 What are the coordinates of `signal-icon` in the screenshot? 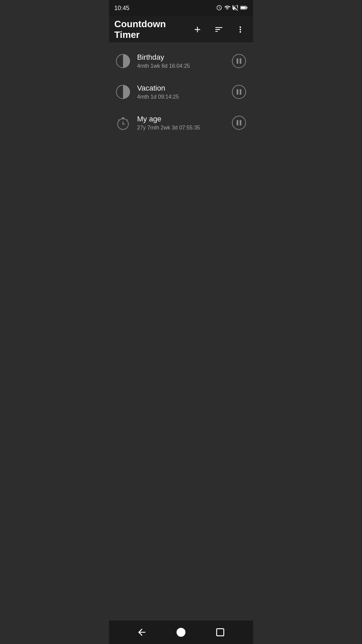 It's located at (235, 8).